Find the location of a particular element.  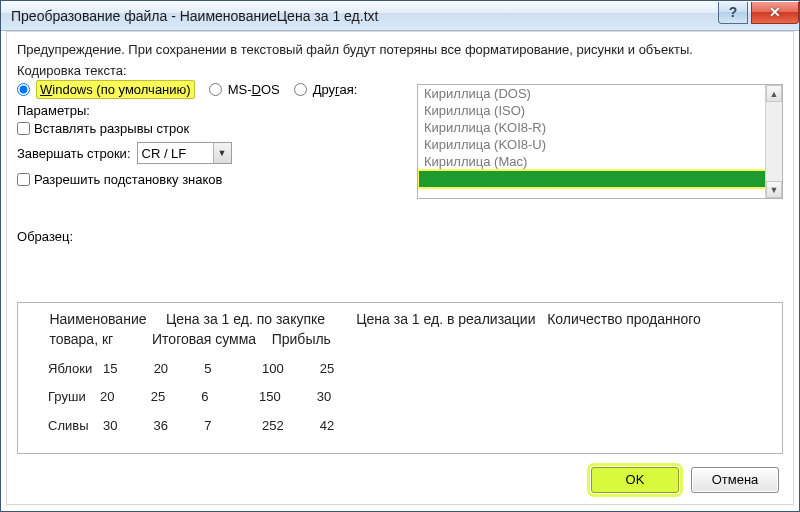

scrollbar: ▲ ▼ is located at coordinates (774, 142).